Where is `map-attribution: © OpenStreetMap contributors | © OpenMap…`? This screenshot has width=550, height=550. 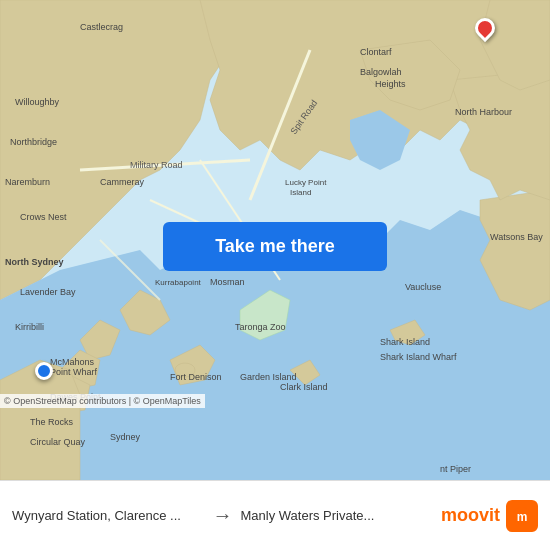 map-attribution: © OpenStreetMap contributors | © OpenMap… is located at coordinates (102, 401).